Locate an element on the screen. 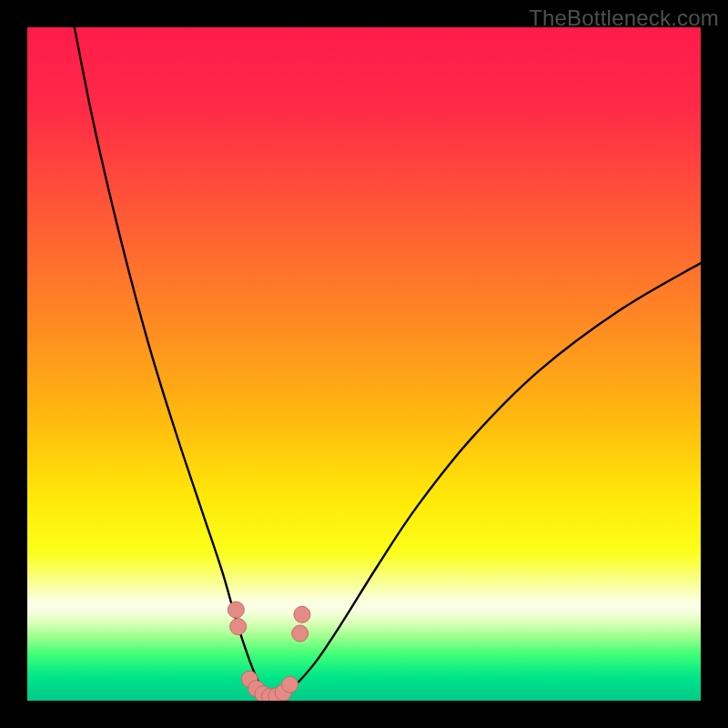  data-point-markers is located at coordinates (269, 652).